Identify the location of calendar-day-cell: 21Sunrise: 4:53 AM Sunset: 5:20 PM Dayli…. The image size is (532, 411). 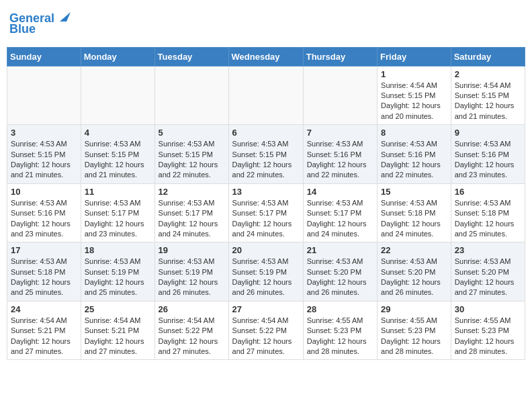
(340, 272).